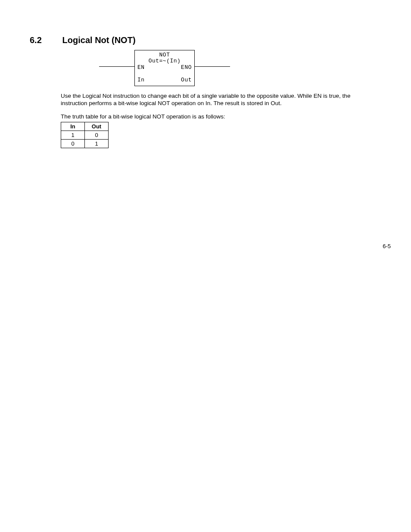 This screenshot has width=411, height=532. What do you see at coordinates (212, 117) in the screenshot?
I see `paragraph-truth-table-intro: The truth table for a bit-wise logical N…` at bounding box center [212, 117].